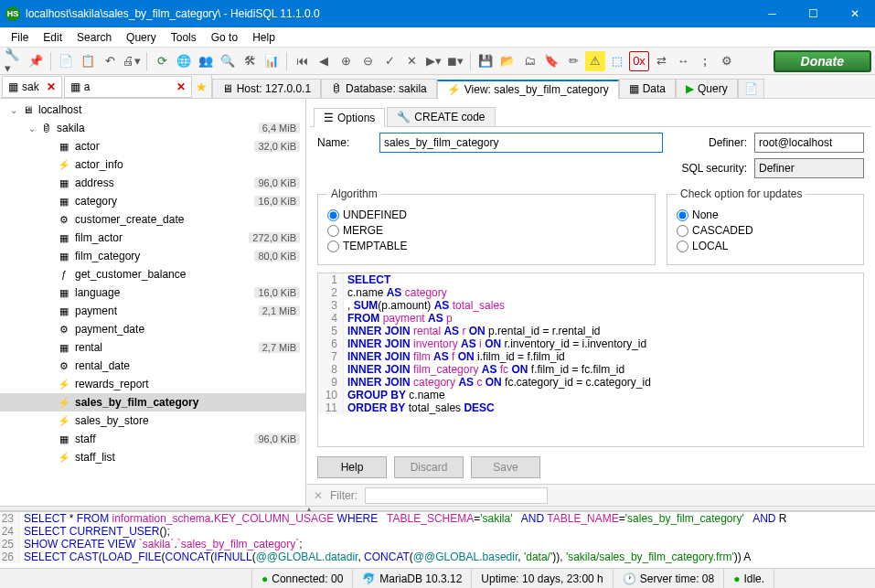 The width and height of the screenshot is (875, 588). Describe the element at coordinates (705, 61) in the screenshot. I see `semicolon-icon: ;` at that location.